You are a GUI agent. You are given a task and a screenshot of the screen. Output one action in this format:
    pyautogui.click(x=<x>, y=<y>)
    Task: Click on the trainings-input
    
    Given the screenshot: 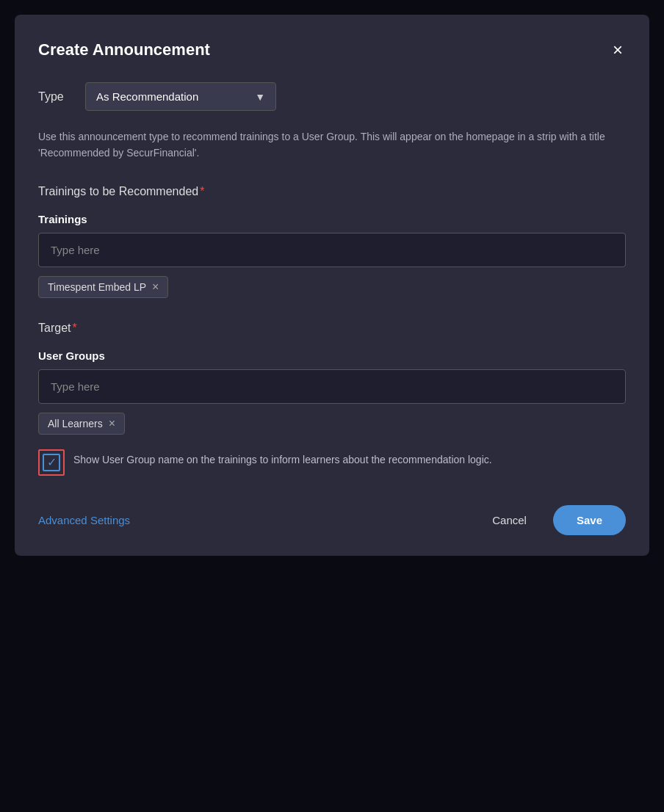 What is the action you would take?
    pyautogui.click(x=332, y=250)
    